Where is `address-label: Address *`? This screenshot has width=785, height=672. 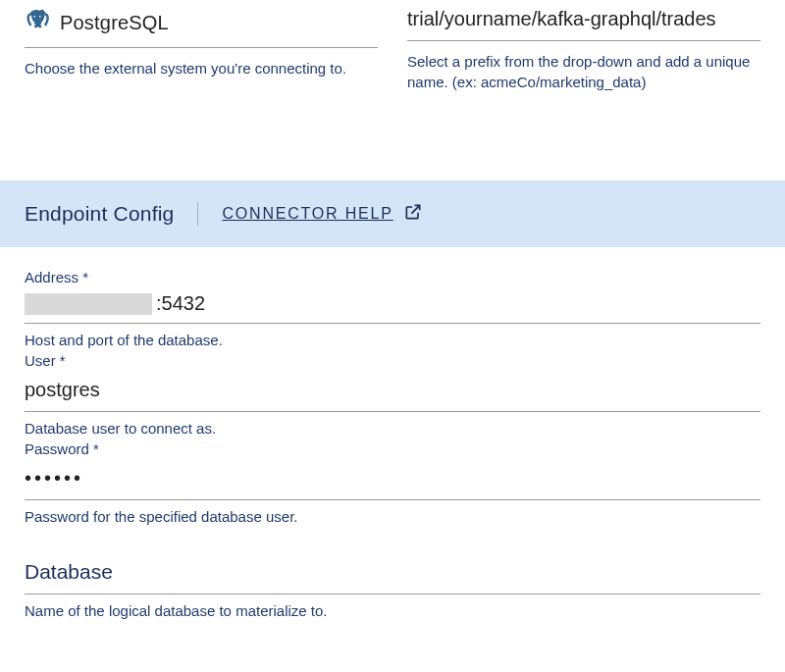 address-label: Address * is located at coordinates (392, 277).